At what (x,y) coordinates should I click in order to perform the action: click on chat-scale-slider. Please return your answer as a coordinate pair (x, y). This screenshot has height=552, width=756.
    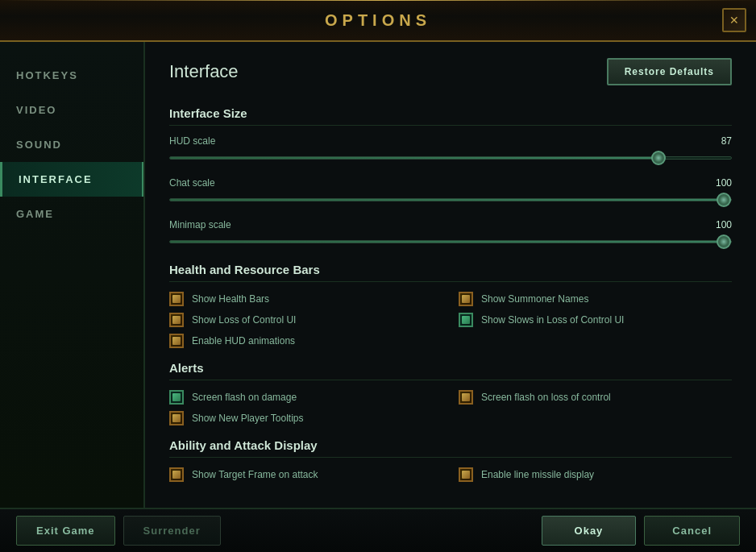
    Looking at the image, I should click on (451, 200).